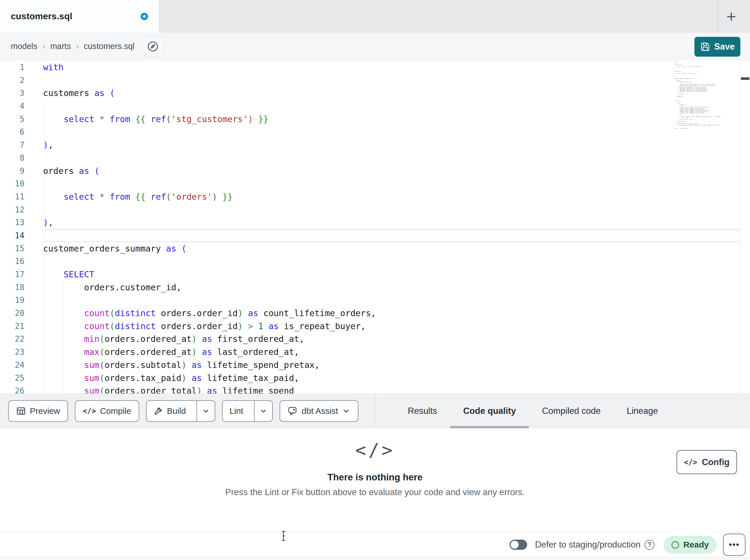 The image size is (750, 560). Describe the element at coordinates (375, 210) in the screenshot. I see `code-line-12: 12` at that location.